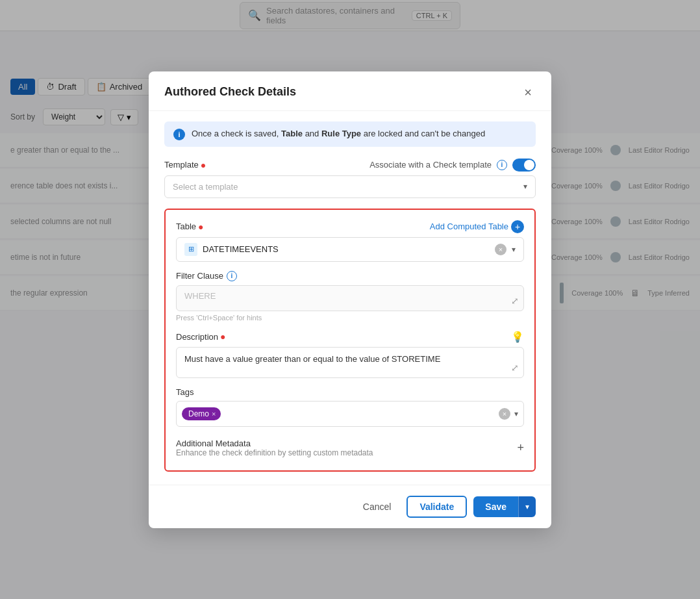 Image resolution: width=700 pixels, height=599 pixels. I want to click on tags-input: Demo × × ▾, so click(350, 414).